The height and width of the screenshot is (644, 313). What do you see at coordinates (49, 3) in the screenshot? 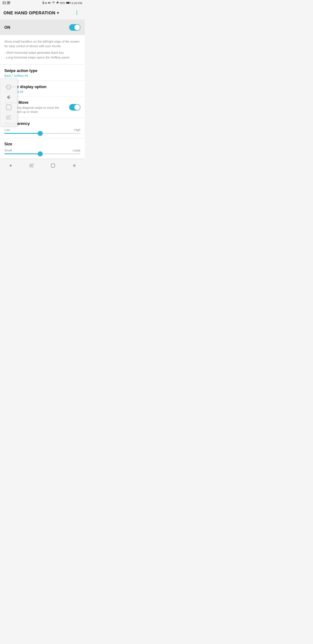
I see `mute-icon` at bounding box center [49, 3].